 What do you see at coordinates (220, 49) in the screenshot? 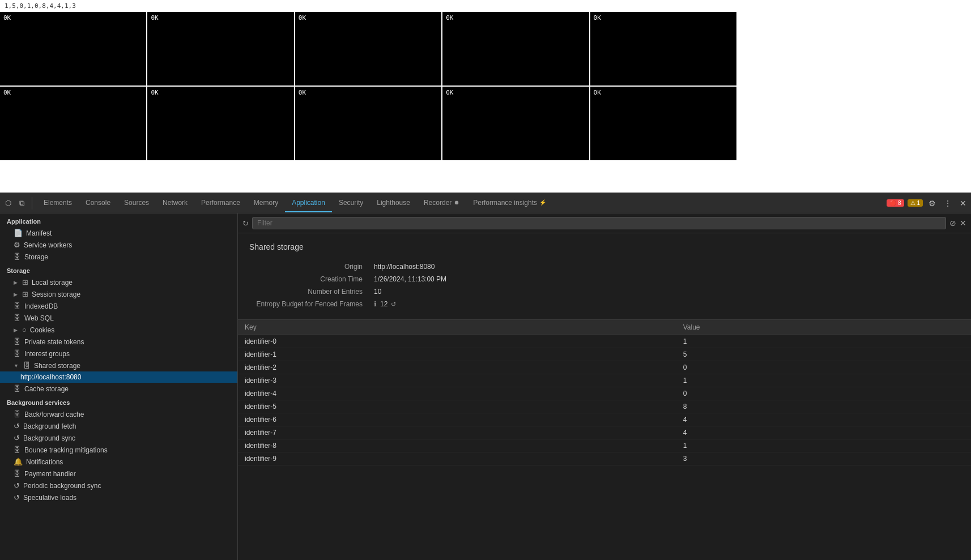
I see `video-cell-1: 0K` at bounding box center [220, 49].